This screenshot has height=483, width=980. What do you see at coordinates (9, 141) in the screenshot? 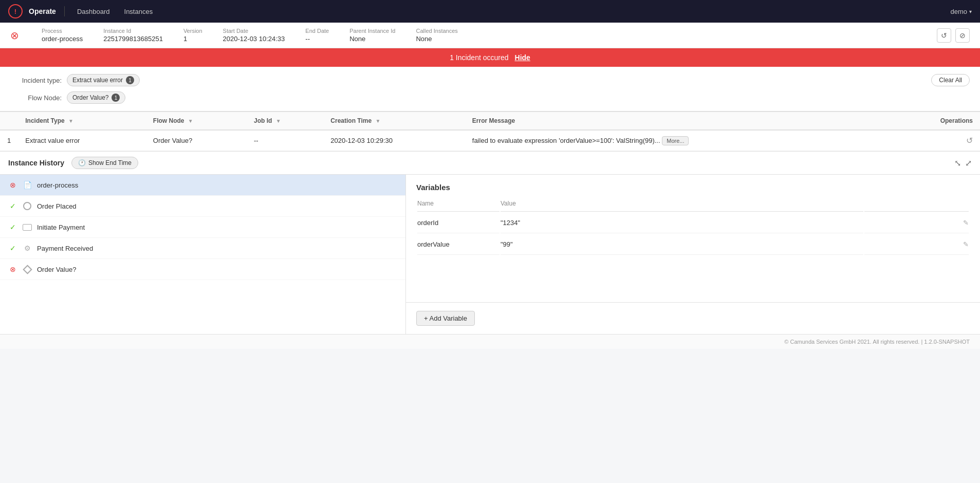
I see `row-number: 1` at bounding box center [9, 141].